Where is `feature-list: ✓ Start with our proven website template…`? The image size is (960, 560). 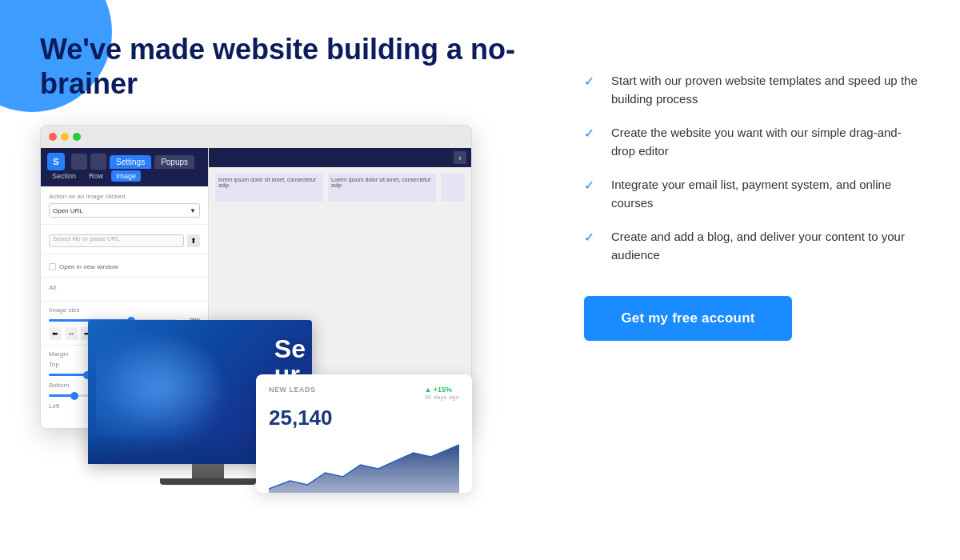 feature-list: ✓ Start with our proven website template… is located at coordinates (752, 168).